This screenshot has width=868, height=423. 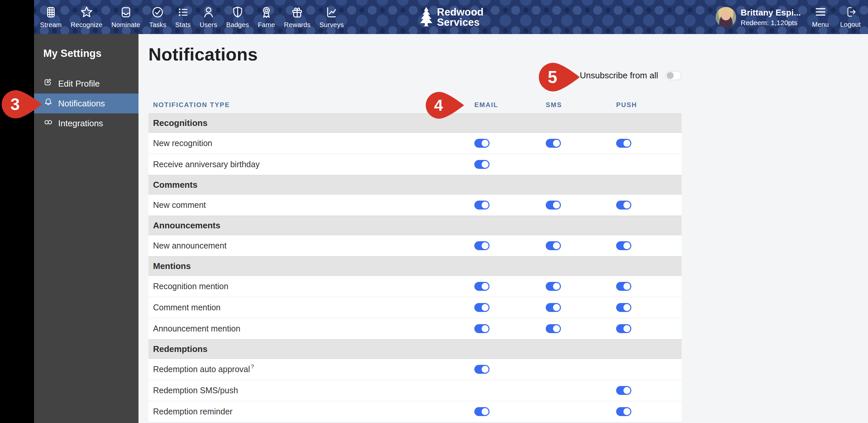 What do you see at coordinates (86, 104) in the screenshot?
I see `sidebar-item-notifications: Notifications` at bounding box center [86, 104].